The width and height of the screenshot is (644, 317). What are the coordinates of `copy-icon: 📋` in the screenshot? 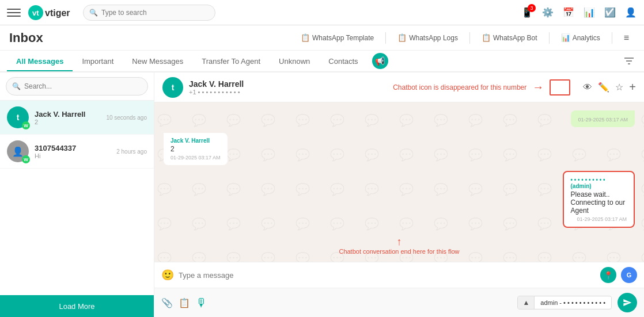 It's located at (184, 303).